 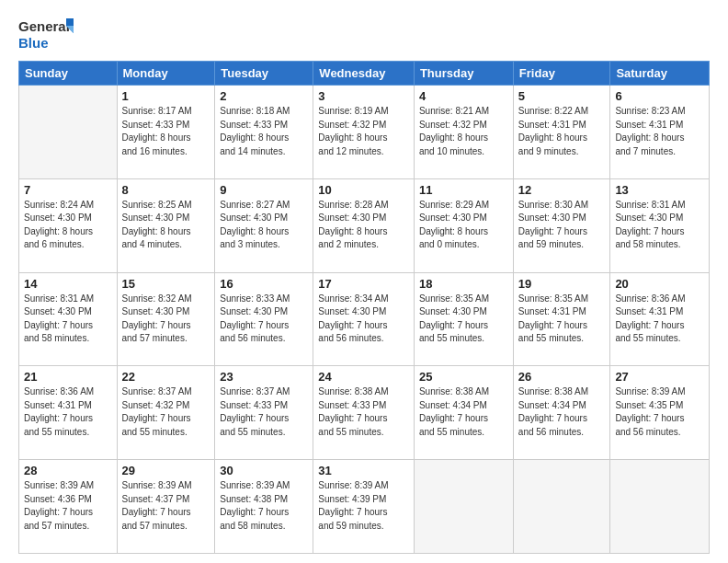 I want to click on day-info: Sunrise: 8:37 AM Sunset: 4:33 PM Dayligh…, so click(x=264, y=412).